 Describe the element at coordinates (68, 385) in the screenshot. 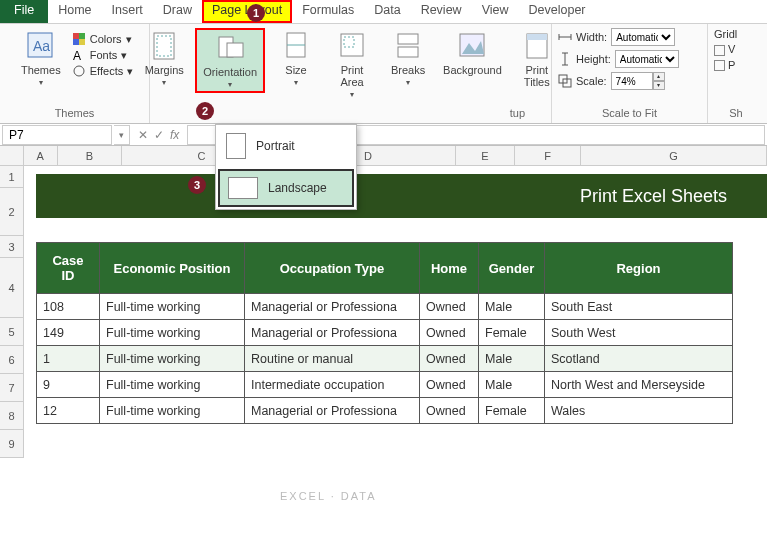

I see `table-cell: 9` at that location.